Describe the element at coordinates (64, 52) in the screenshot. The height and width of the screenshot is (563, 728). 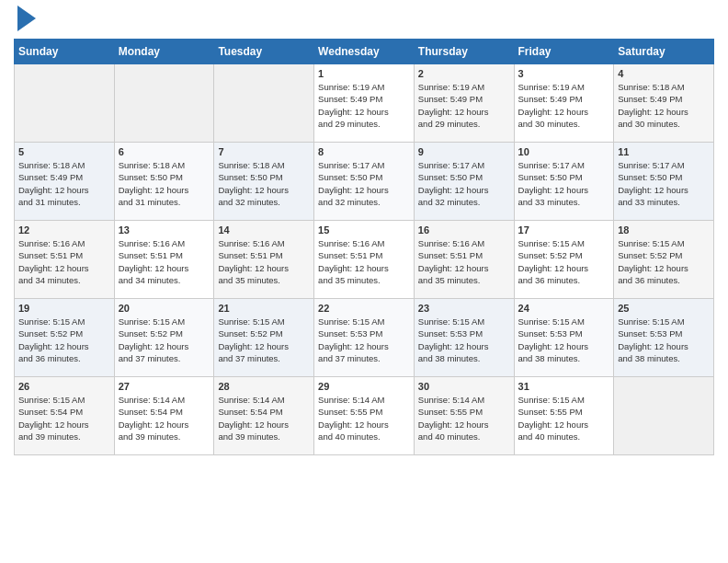
I see `day-header-sunday: Sunday` at that location.